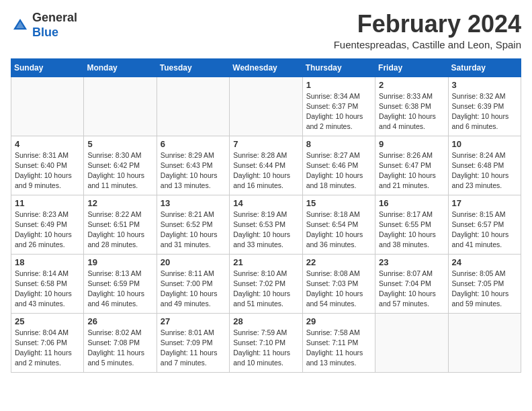 This screenshot has width=532, height=411. Describe the element at coordinates (193, 283) in the screenshot. I see `calendar-cell: 20Sunrise: 8:11 AMSunset: 7:00 PMDayligh…` at that location.